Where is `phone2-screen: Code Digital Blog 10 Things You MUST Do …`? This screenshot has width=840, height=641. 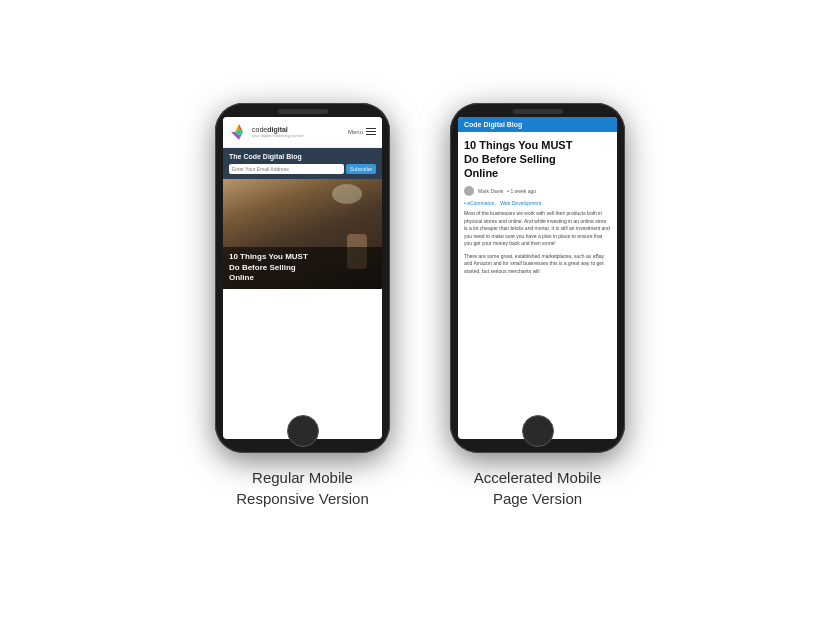 phone2-screen: Code Digital Blog 10 Things You MUST Do … is located at coordinates (538, 278).